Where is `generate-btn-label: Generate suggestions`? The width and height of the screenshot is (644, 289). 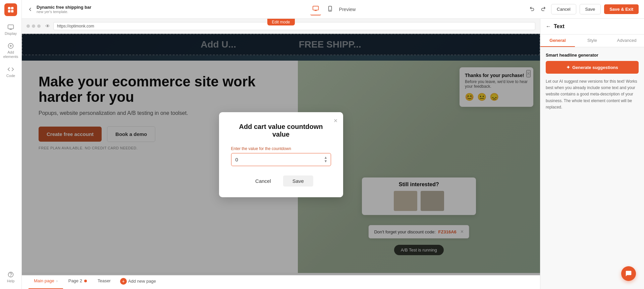
generate-btn-label: Generate suggestions is located at coordinates (595, 68).